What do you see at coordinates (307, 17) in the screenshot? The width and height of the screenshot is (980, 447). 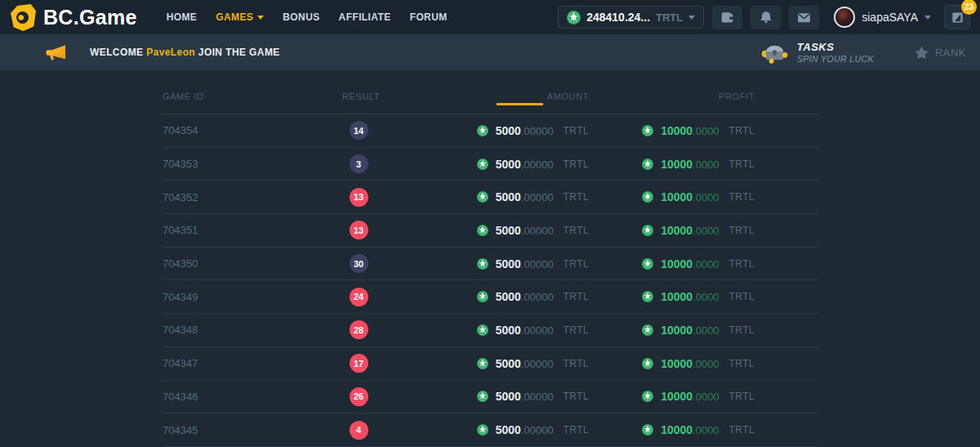 I see `main-nav: HOME GAMES BONUS AFFILIATE FORUM` at bounding box center [307, 17].